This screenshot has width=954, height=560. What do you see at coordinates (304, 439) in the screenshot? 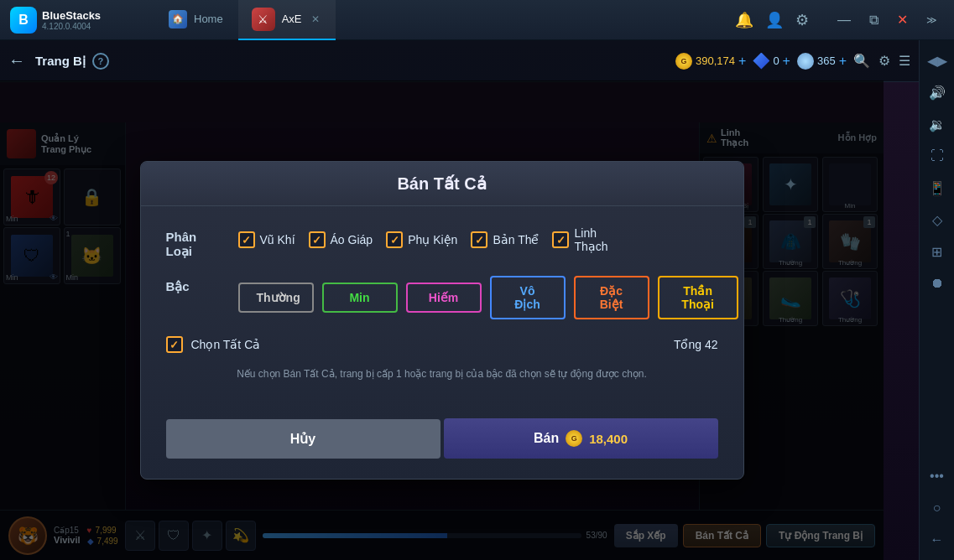
I see `cancel-button: Hủy` at bounding box center [304, 439].